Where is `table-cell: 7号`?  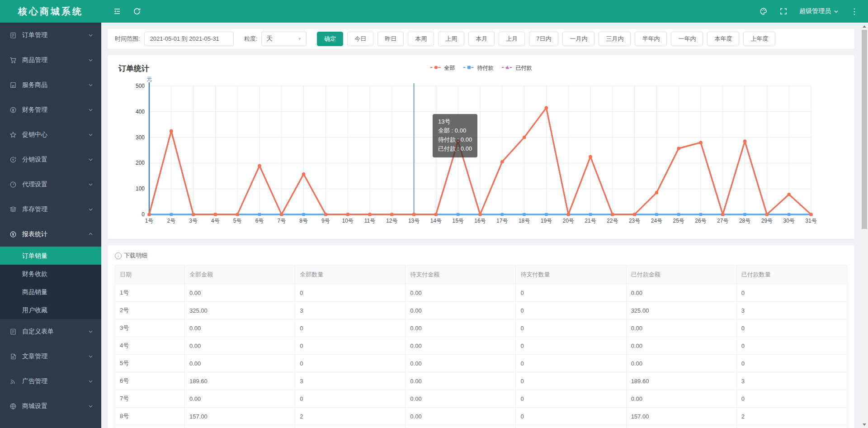
table-cell: 7号 is located at coordinates (150, 399).